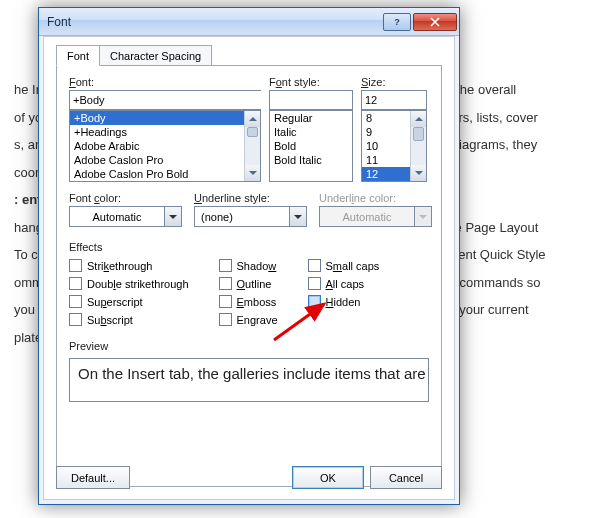 This screenshot has height=518, width=600. Describe the element at coordinates (165, 146) in the screenshot. I see `font-listbox: +Body +Headings Adobe Arabic Adobe Caslo…` at that location.